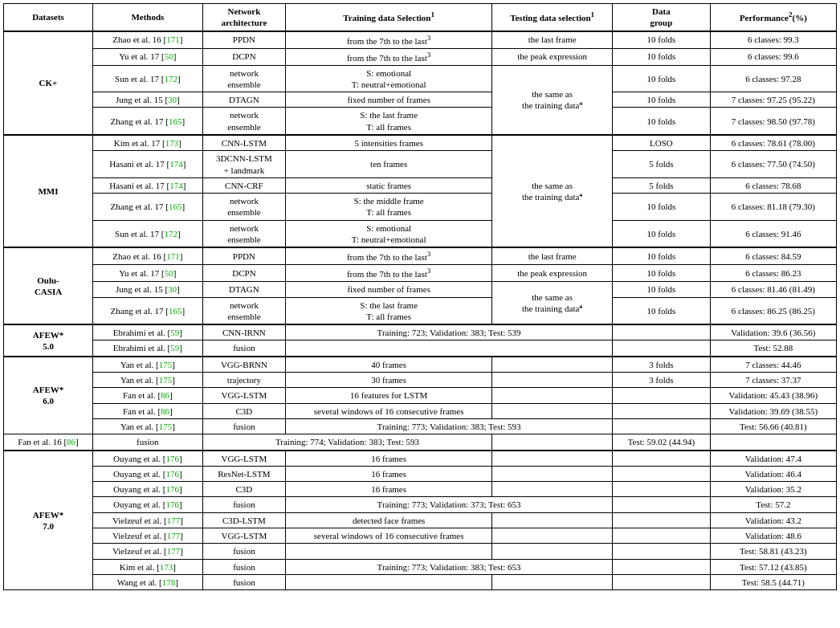  I want to click on data-group-cell: 3 folds, so click(662, 365).